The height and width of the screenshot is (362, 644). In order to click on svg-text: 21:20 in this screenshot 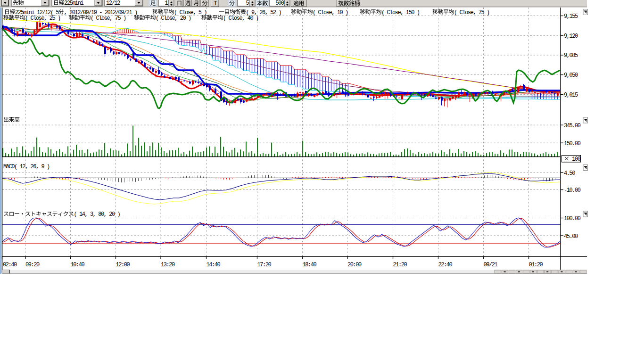, I will do `click(400, 265)`.